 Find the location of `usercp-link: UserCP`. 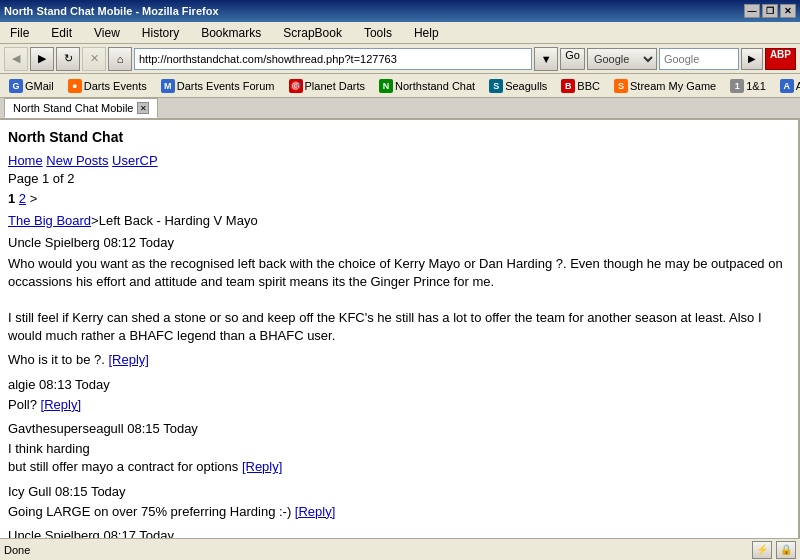

usercp-link: UserCP is located at coordinates (135, 160).